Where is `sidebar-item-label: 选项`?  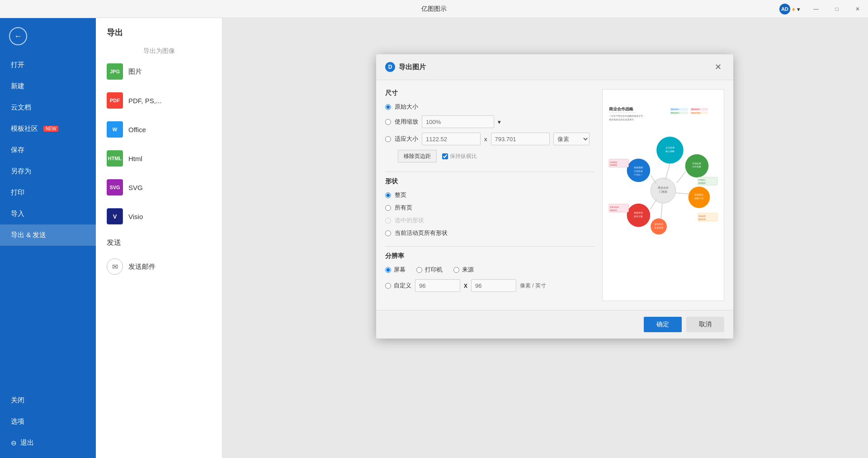
sidebar-item-label: 选项 is located at coordinates (18, 422).